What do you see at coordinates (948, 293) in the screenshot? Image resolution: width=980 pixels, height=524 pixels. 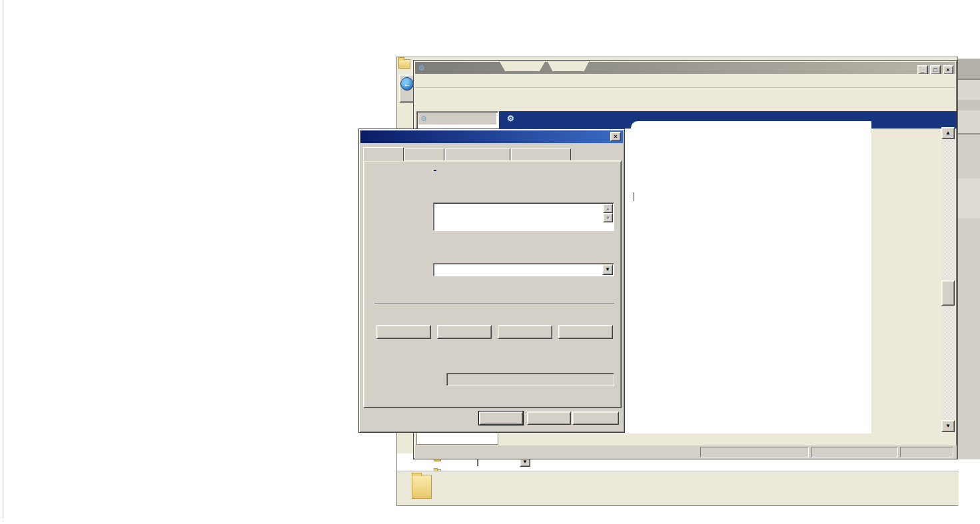 I see `scrollbar-thumb` at bounding box center [948, 293].